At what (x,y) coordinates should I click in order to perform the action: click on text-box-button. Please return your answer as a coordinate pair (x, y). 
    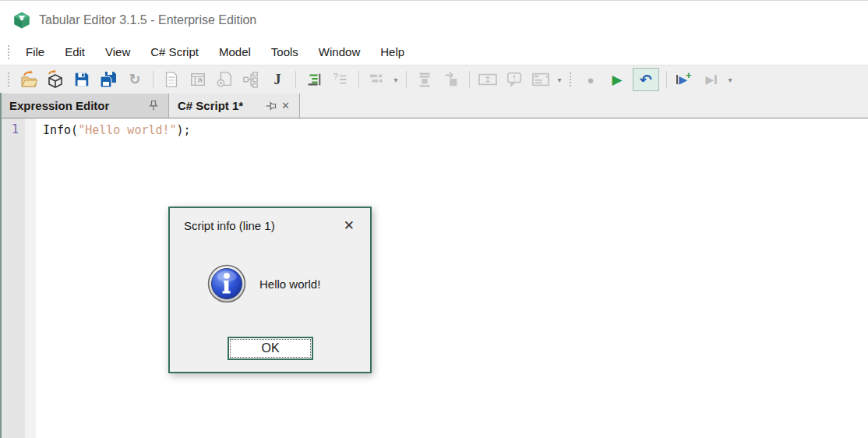
    Looking at the image, I should click on (488, 79).